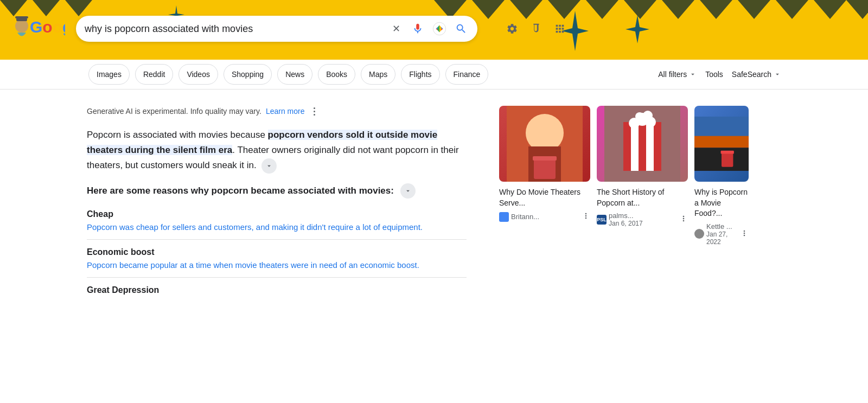 The image size is (868, 403). Describe the element at coordinates (777, 74) in the screenshot. I see `safe-search-chevron-icon` at that location.